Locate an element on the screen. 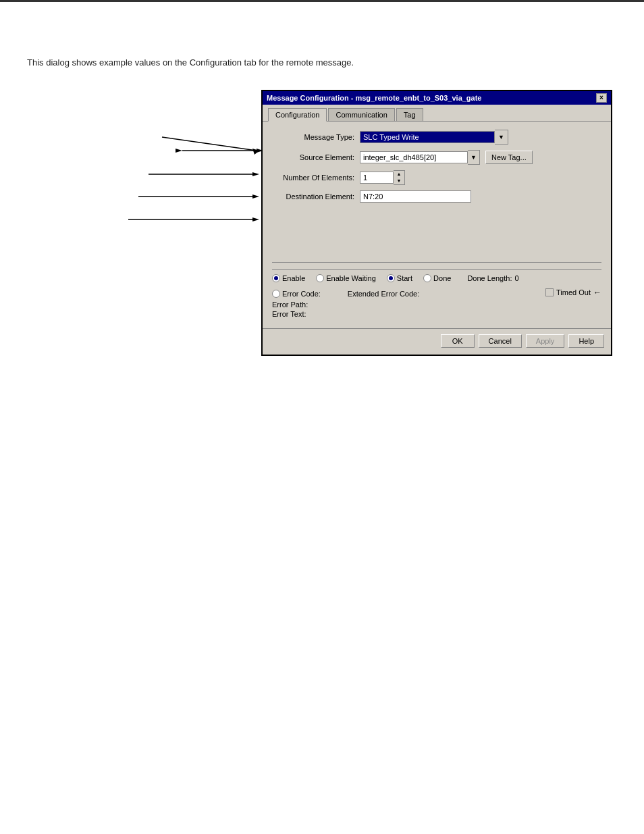 The height and width of the screenshot is (834, 644). dest-element-control is located at coordinates (481, 197).